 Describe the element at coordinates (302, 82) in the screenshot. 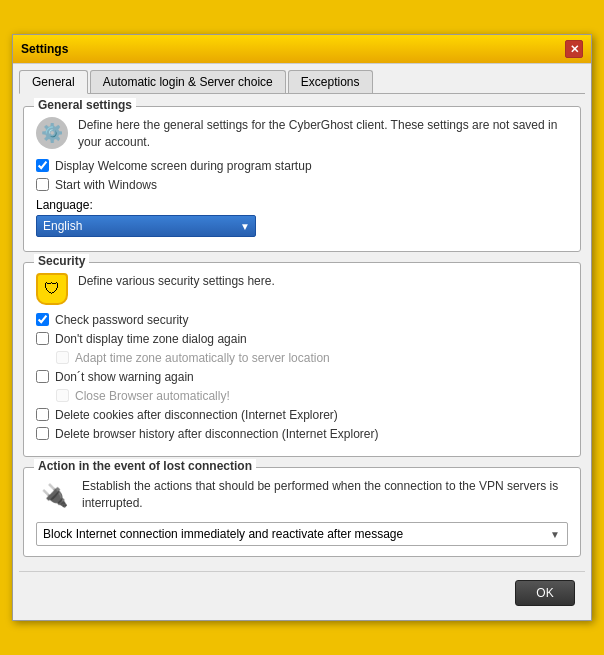

I see `tab-bar: General Automatic login & Server choice …` at that location.